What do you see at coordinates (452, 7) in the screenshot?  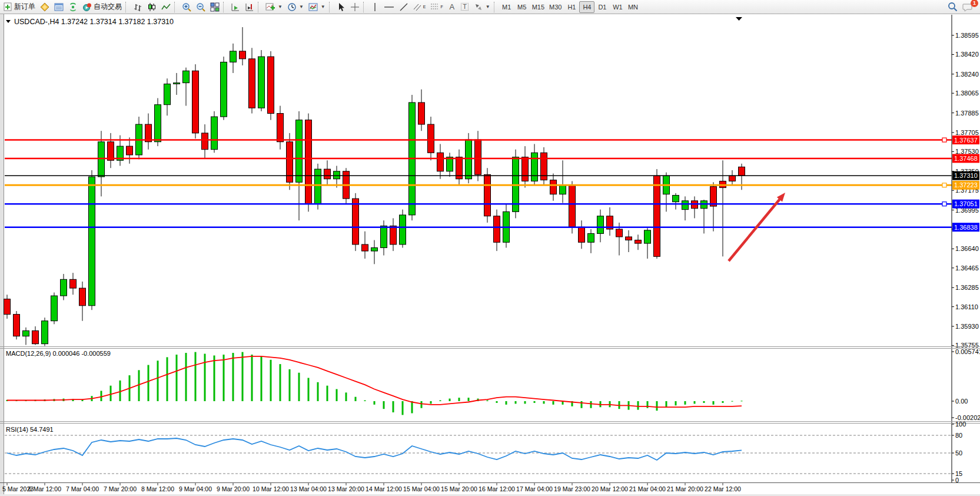 I see `text-tool-button: A` at bounding box center [452, 7].